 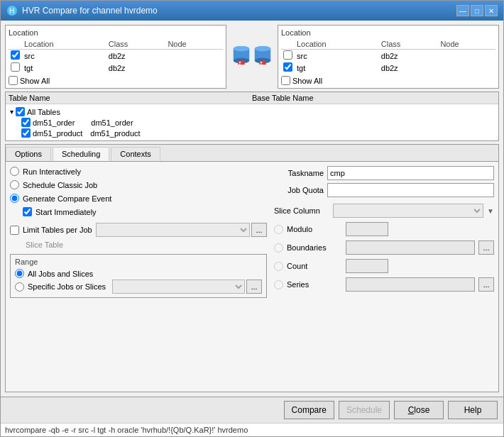 I want to click on radio-run-interactively: Run Interactively, so click(x=138, y=172).